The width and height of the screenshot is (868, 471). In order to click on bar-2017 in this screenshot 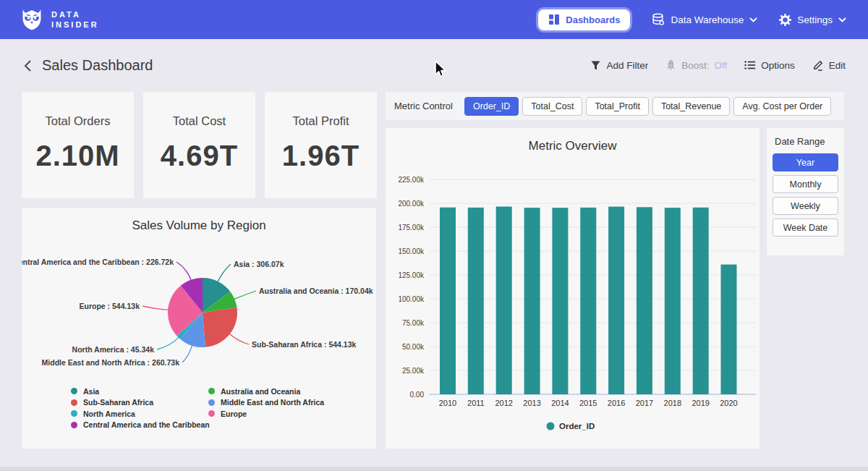, I will do `click(644, 301)`.